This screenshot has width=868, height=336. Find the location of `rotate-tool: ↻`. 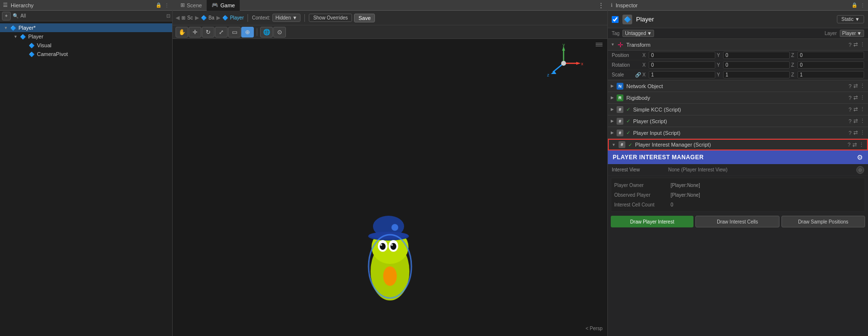

rotate-tool: ↻ is located at coordinates (208, 32).